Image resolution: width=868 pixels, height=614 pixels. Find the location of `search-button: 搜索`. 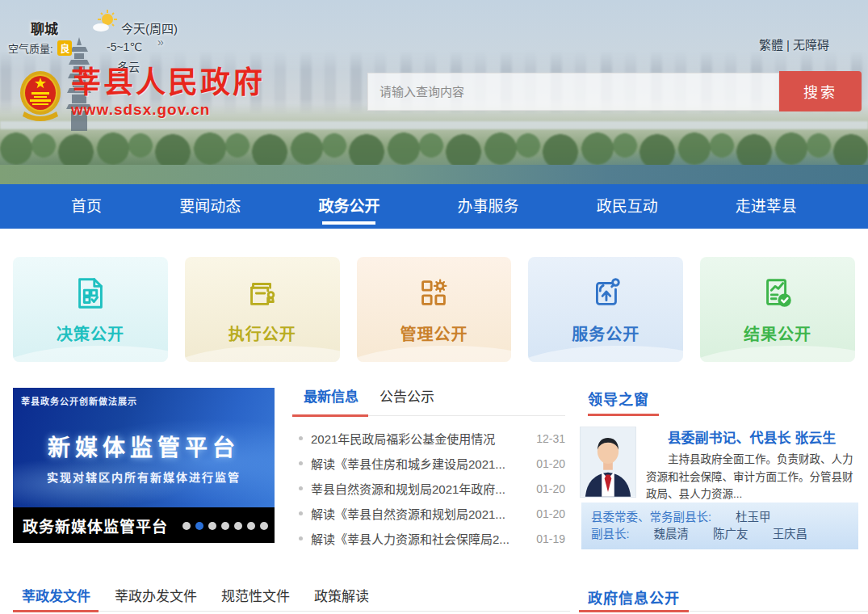

search-button: 搜索 is located at coordinates (820, 91).